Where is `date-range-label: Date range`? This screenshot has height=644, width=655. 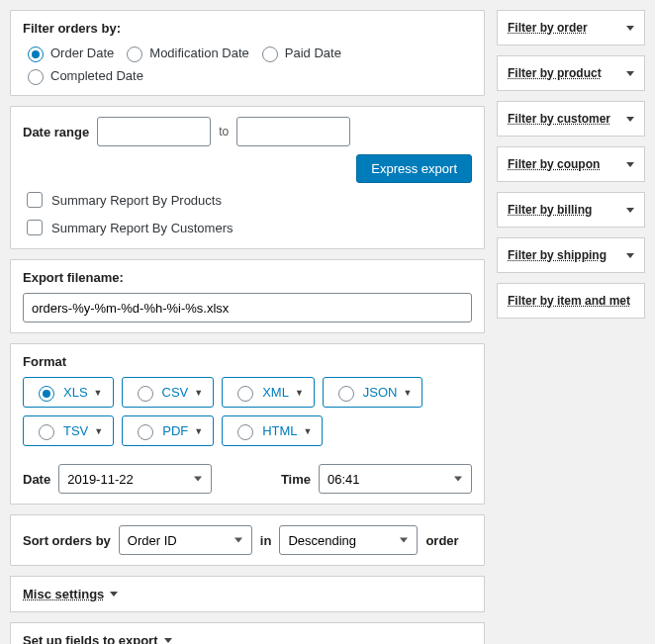
date-range-label: Date range is located at coordinates (55, 133).